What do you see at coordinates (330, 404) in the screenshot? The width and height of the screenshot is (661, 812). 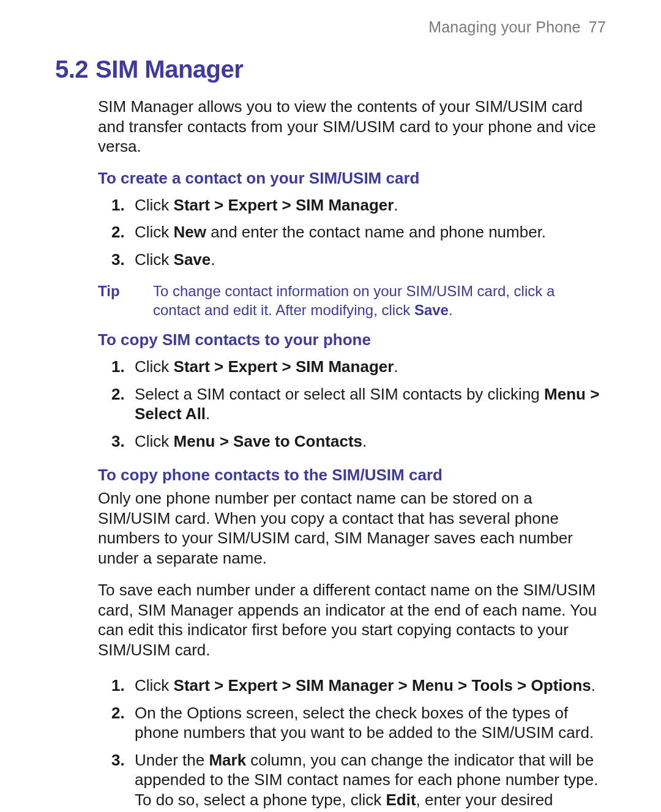 I see `list-item: 2. Select a SIM contact or select all SI…` at bounding box center [330, 404].